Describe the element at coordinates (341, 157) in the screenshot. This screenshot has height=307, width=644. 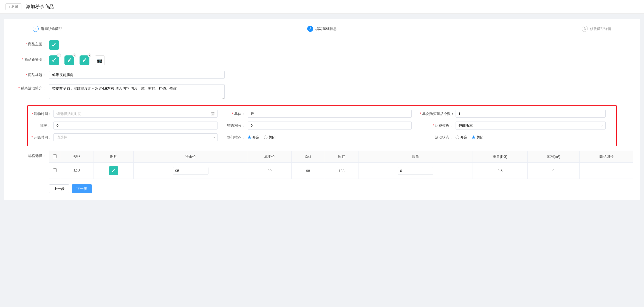
I see `th-stock: 库存` at that location.